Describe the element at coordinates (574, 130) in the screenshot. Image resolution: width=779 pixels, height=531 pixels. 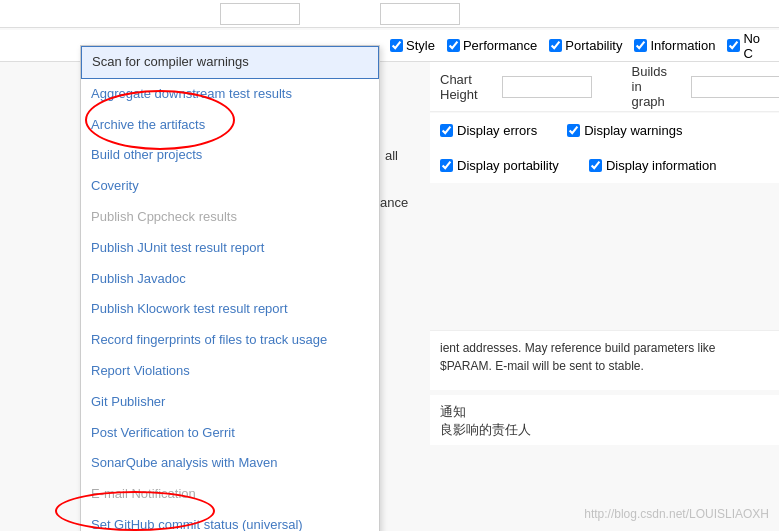
I see `display-warnings-checkbox` at that location.